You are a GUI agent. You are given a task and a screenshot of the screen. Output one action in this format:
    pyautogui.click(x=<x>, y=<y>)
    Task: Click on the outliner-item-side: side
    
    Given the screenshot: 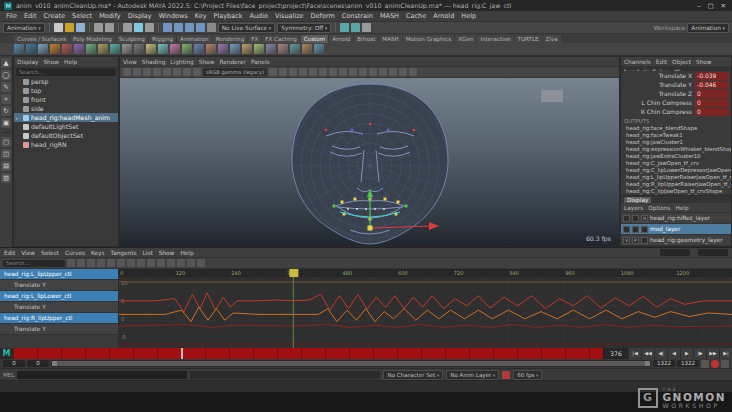 What is the action you would take?
    pyautogui.click(x=66, y=108)
    